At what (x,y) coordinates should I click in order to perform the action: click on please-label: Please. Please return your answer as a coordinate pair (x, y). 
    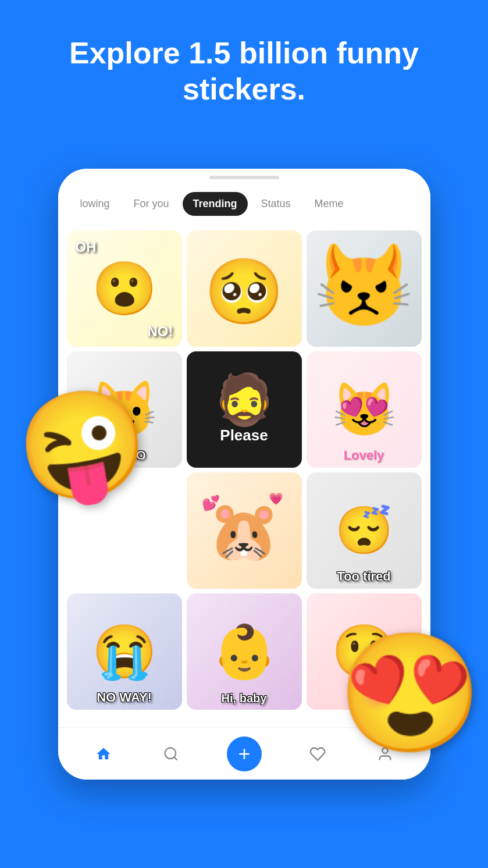
    Looking at the image, I should click on (244, 435).